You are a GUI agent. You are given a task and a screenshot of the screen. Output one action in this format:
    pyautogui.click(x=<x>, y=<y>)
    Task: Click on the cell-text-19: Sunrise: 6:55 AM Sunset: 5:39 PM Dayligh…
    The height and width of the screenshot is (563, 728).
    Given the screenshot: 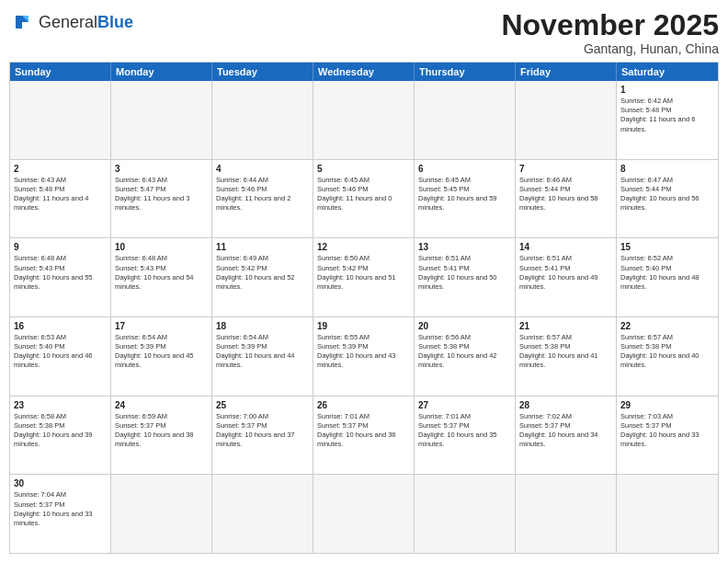 What is the action you would take?
    pyautogui.click(x=364, y=351)
    